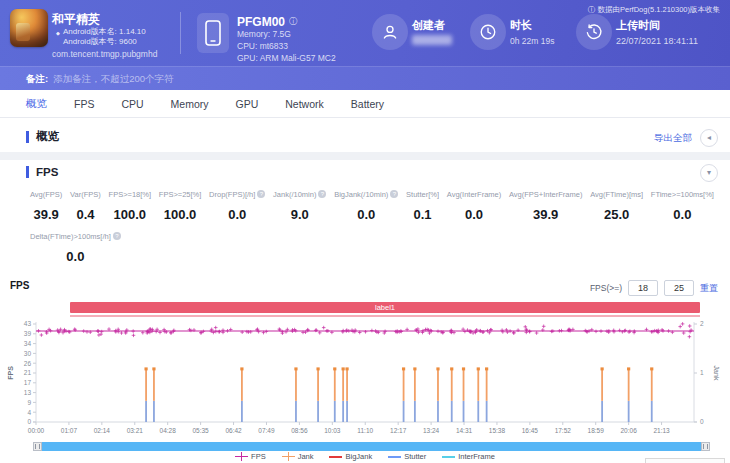 This screenshot has width=730, height=463. What do you see at coordinates (293, 22) in the screenshot?
I see `info-icon: ⓘ` at bounding box center [293, 22].